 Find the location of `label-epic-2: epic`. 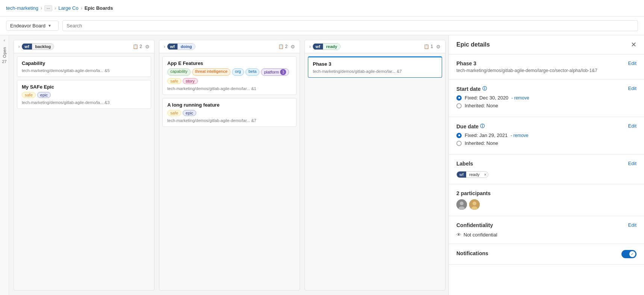

label-epic-2: epic is located at coordinates (189, 113).